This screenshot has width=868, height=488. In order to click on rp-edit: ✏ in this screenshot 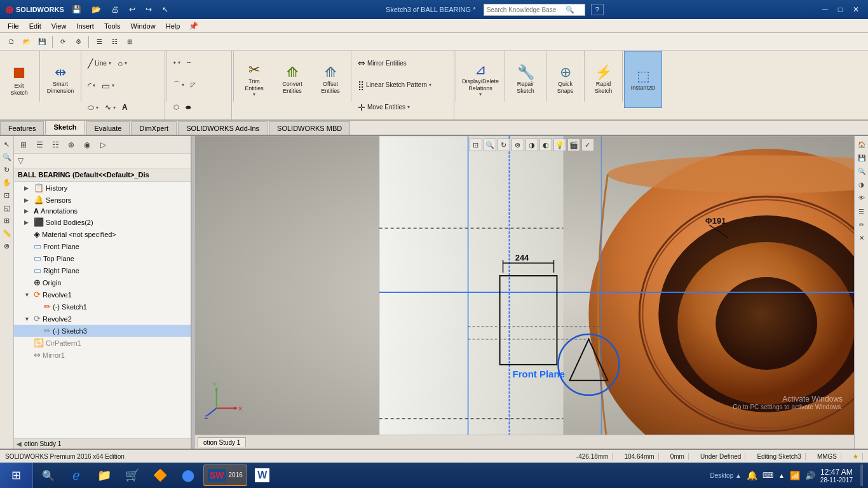, I will do `click(862, 224)`.